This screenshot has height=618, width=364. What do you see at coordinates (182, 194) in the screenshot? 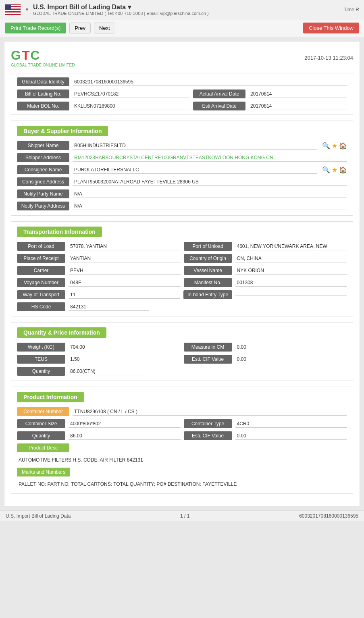
I see `notify-name-row: Notify Party Name N/A` at bounding box center [182, 194].